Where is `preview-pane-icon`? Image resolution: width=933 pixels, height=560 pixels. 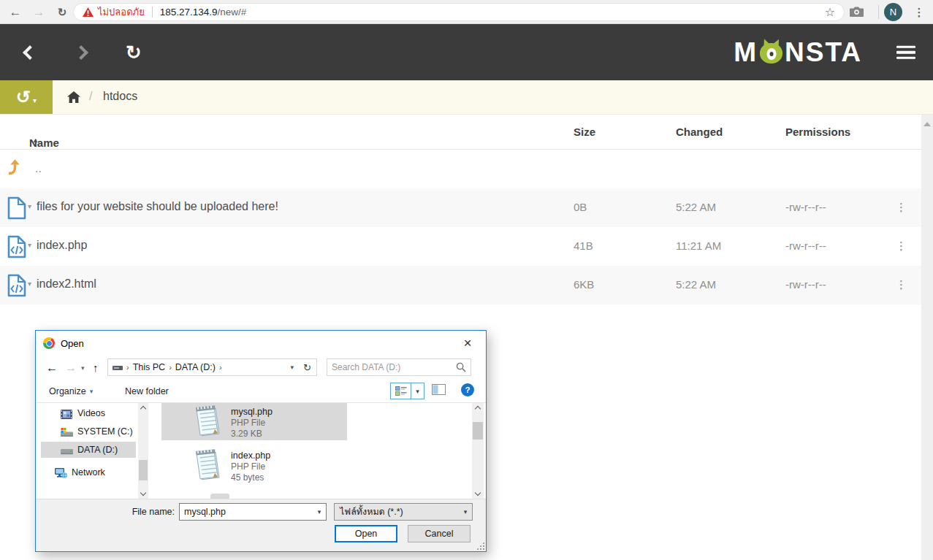 preview-pane-icon is located at coordinates (438, 391).